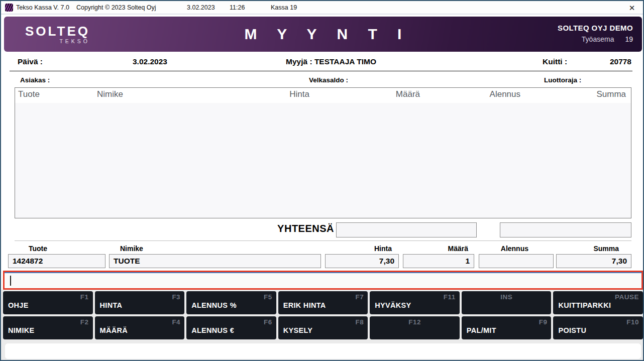  I want to click on fkey-kuittiparkki-label: KUITTIPARKKI, so click(585, 305).